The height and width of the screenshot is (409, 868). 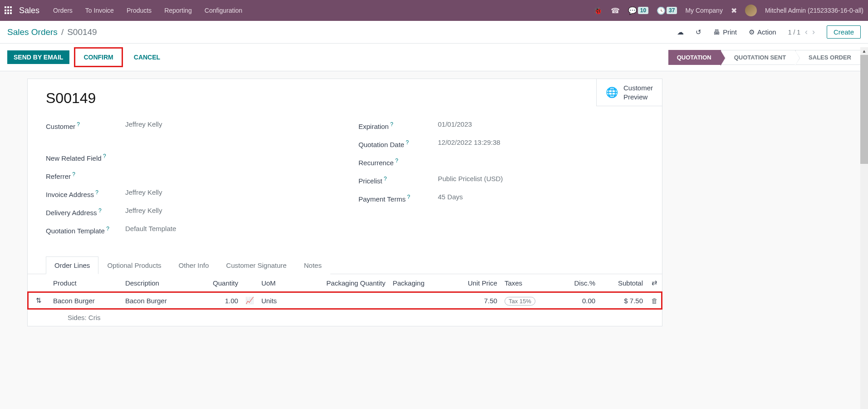 I want to click on gear-icon: ⚙, so click(x=751, y=32).